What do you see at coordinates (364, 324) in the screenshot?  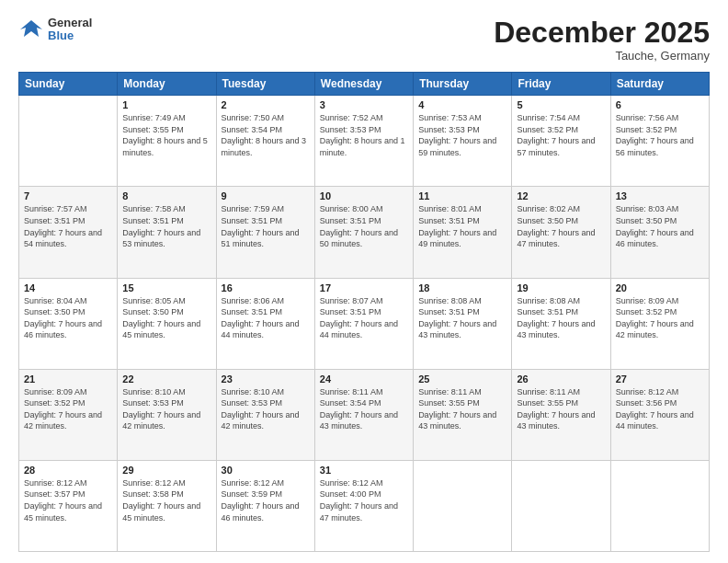 I see `table-row: 17Sunrise: 8:07 AM Sunset: 3:51 PM Dayli…` at bounding box center [364, 324].